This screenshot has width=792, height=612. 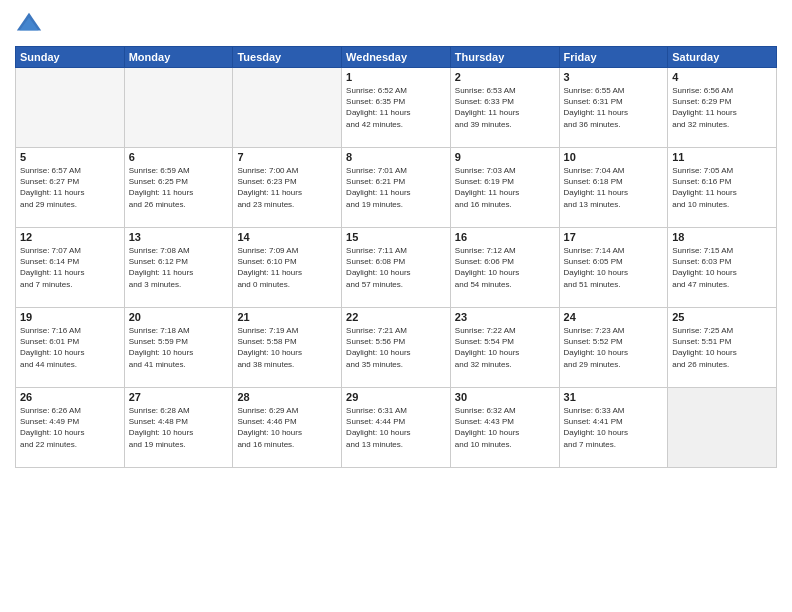 What do you see at coordinates (287, 397) in the screenshot?
I see `day-number: 28` at bounding box center [287, 397].